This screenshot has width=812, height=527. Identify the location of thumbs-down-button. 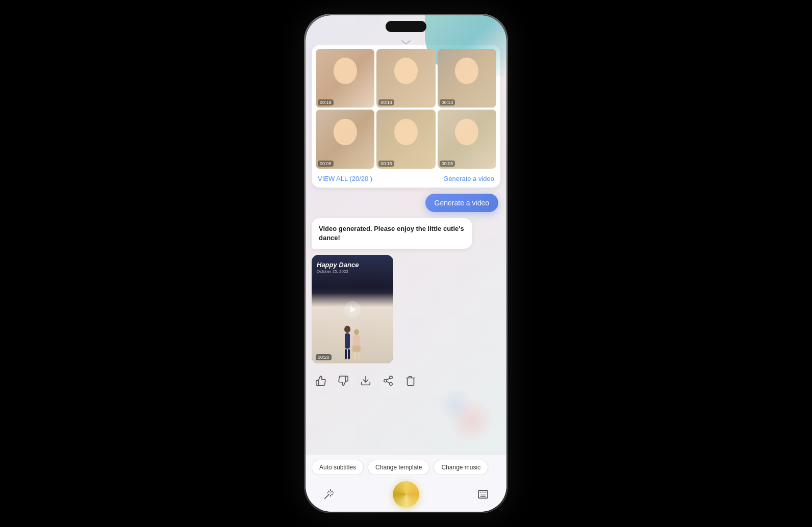
(343, 381).